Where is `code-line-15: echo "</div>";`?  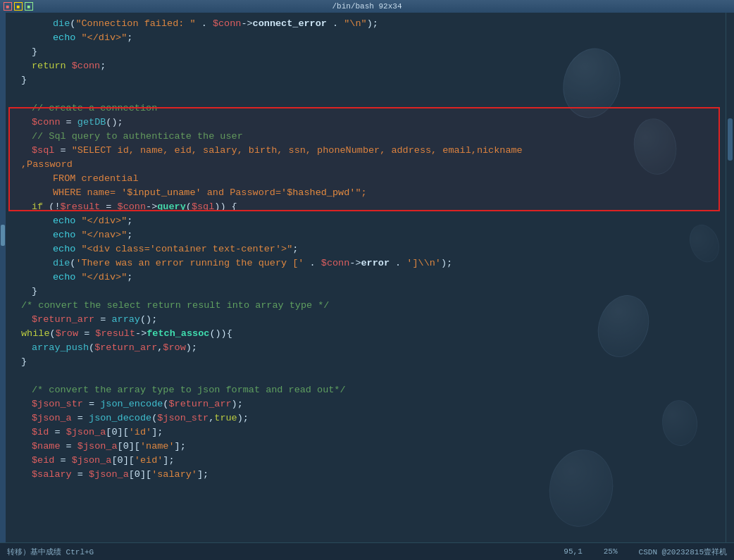
code-line-15: echo "</div>"; is located at coordinates (372, 221).